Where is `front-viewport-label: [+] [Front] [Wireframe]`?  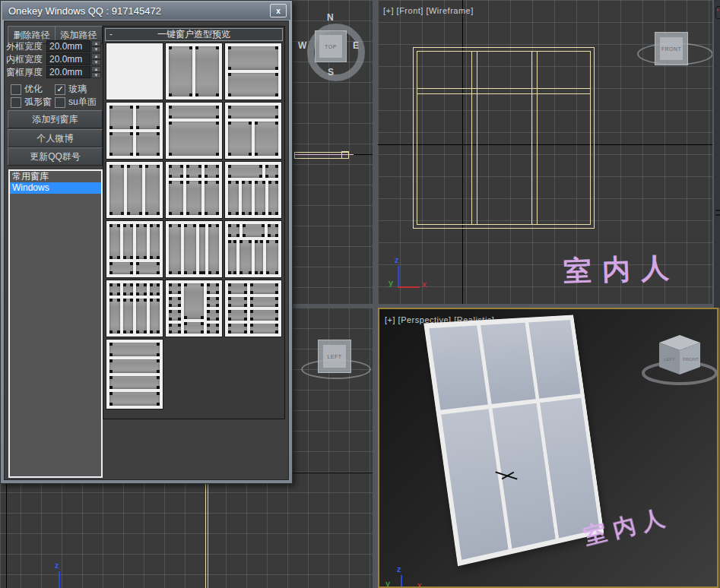 front-viewport-label: [+] [Front] [Wireframe] is located at coordinates (429, 11).